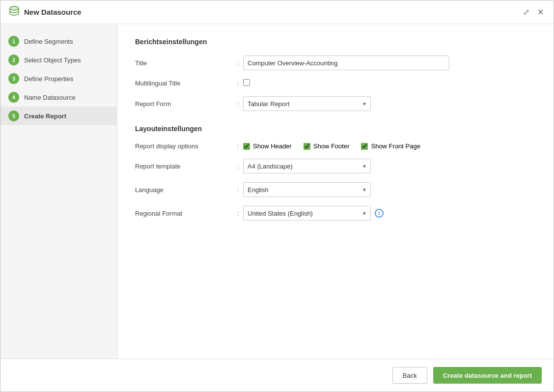 The height and width of the screenshot is (392, 554). Describe the element at coordinates (59, 41) in the screenshot. I see `sidebar-item-define-segments: 1 Define Segments` at that location.